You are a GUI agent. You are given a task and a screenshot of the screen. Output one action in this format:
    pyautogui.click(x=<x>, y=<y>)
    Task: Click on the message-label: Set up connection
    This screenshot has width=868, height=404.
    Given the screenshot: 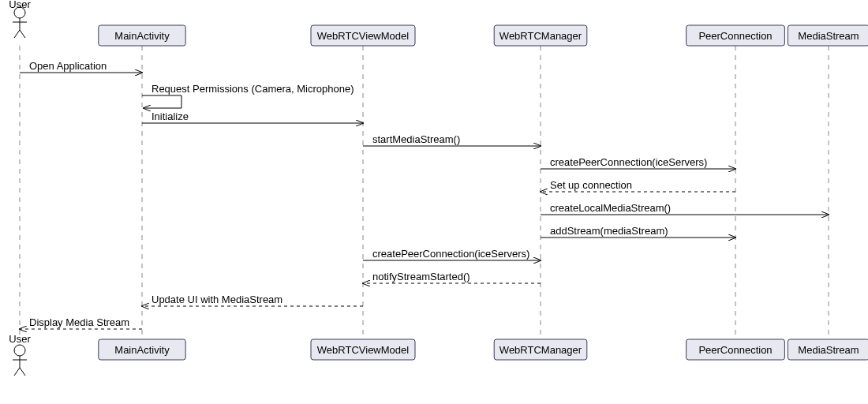 What is the action you would take?
    pyautogui.click(x=591, y=185)
    